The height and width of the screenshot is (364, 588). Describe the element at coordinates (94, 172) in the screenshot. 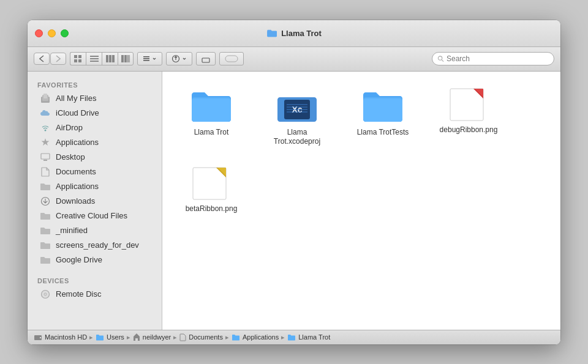

I see `sidebar-item-documents: Documents` at that location.